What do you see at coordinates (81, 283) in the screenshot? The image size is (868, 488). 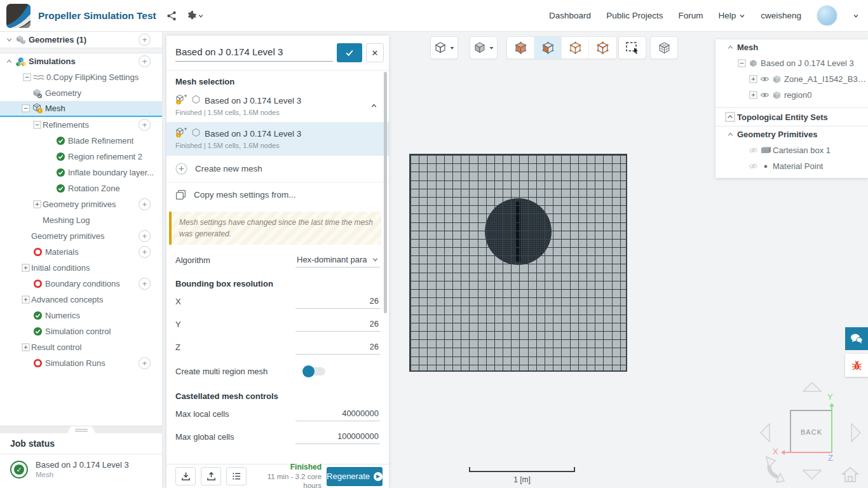 I see `sidebar-item-boundary-conditions: Boundary conditions+` at bounding box center [81, 283].